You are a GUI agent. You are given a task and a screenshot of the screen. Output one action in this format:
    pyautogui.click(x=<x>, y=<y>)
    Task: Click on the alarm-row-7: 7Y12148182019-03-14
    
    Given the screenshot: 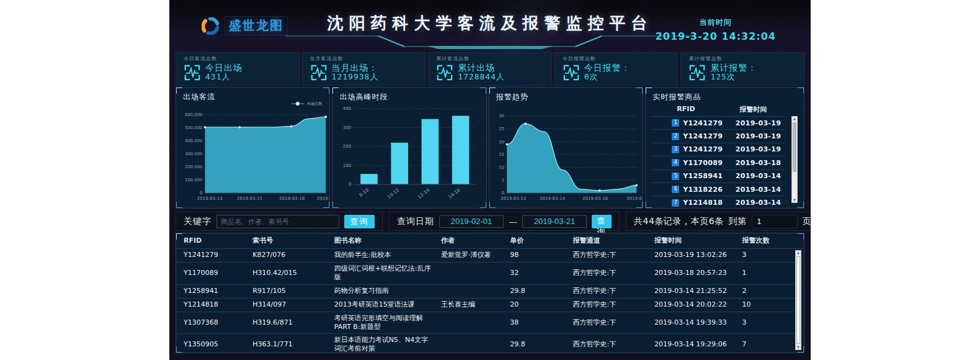 What is the action you would take?
    pyautogui.click(x=718, y=202)
    